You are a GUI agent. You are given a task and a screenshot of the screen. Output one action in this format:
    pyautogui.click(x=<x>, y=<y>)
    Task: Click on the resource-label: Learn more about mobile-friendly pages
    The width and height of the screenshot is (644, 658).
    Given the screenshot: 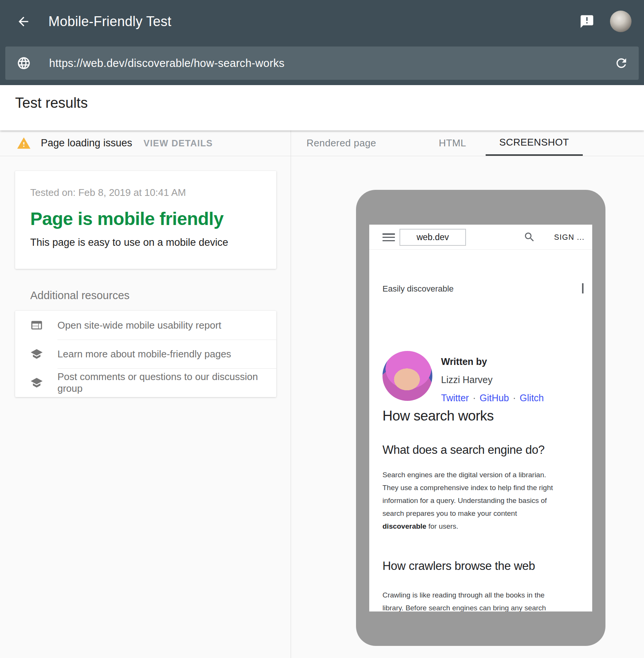 What is the action you would take?
    pyautogui.click(x=144, y=354)
    